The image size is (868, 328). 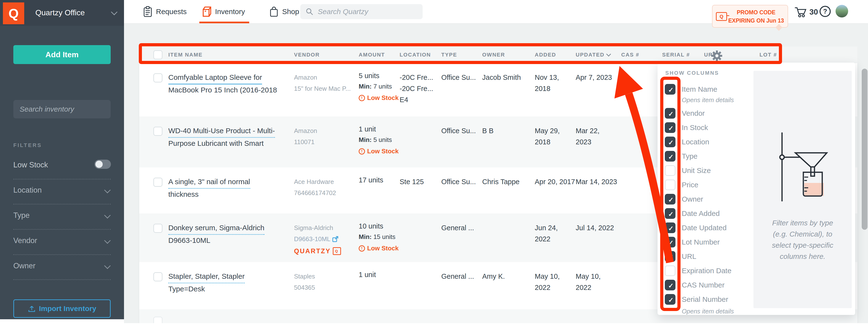 What do you see at coordinates (598, 238) in the screenshot?
I see `updated-cell: Jul 14, 2022` at bounding box center [598, 238].